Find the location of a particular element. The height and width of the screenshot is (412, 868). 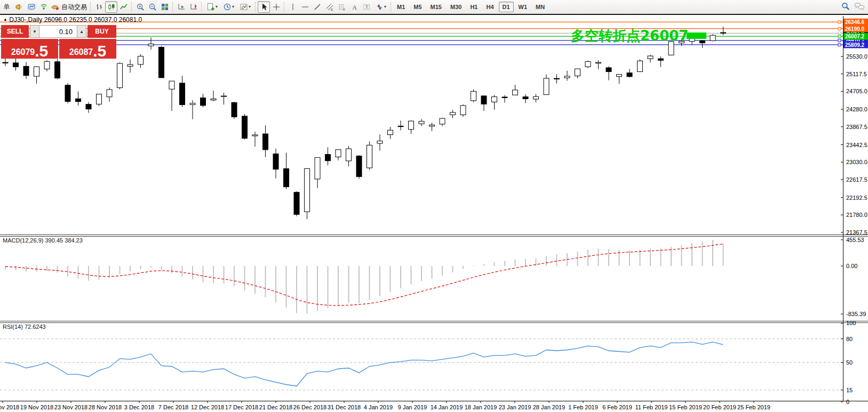

chart-shift-button is located at coordinates (193, 7).